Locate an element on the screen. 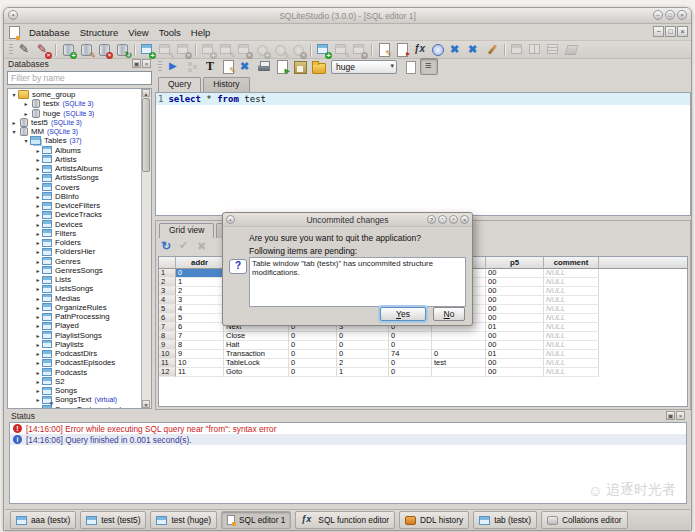 The image size is (695, 532). tree-item-Lists: ▸Lists is located at coordinates (74, 280).